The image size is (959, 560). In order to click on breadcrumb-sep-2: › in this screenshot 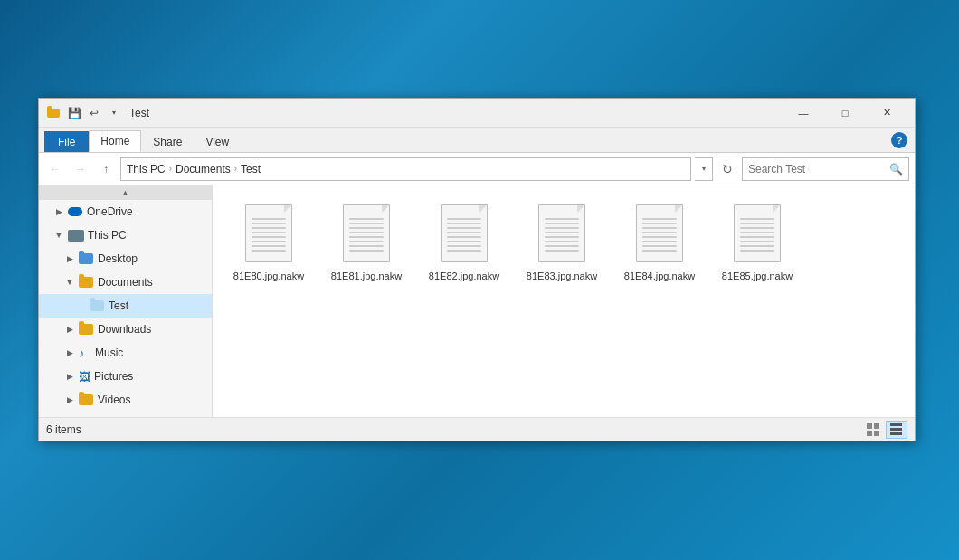, I will do `click(235, 168)`.